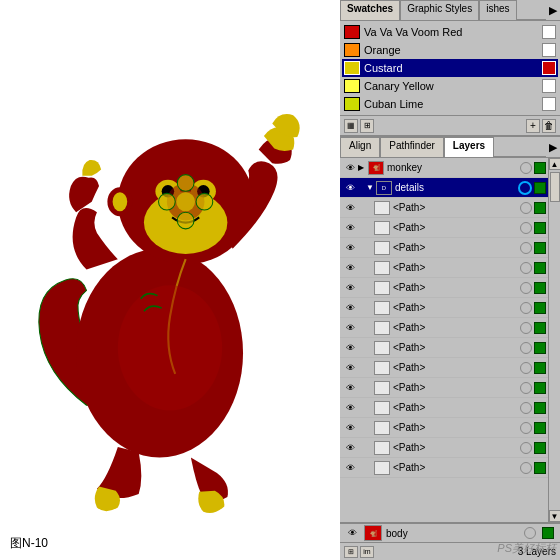 The height and width of the screenshot is (560, 560). Describe the element at coordinates (444, 388) in the screenshot. I see `layer-row-path-11: 👁<Path>` at that location.